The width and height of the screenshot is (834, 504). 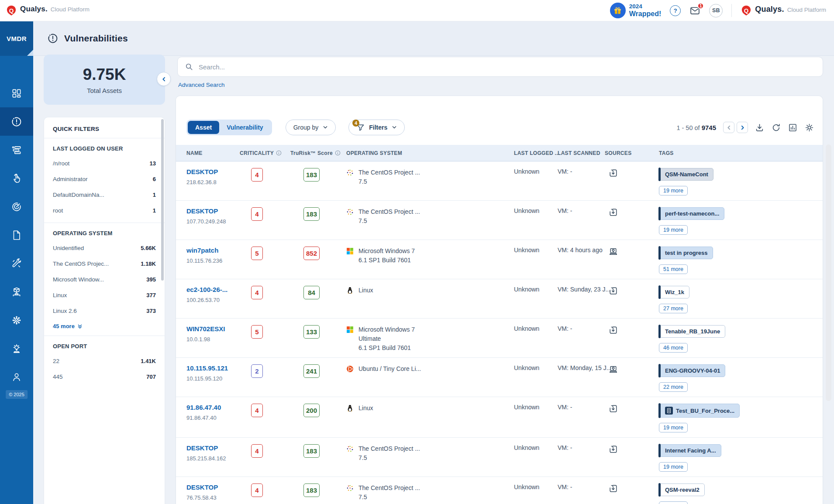 I want to click on filter-item: Microsoft Window...395, so click(x=104, y=279).